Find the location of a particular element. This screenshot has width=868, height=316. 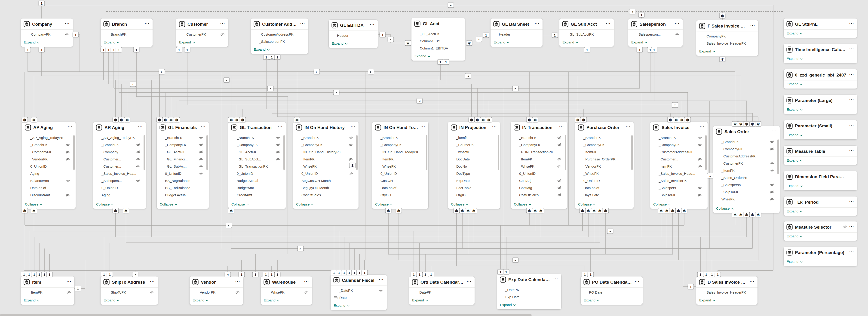

field-row: _CustomerFK is located at coordinates (746, 163).